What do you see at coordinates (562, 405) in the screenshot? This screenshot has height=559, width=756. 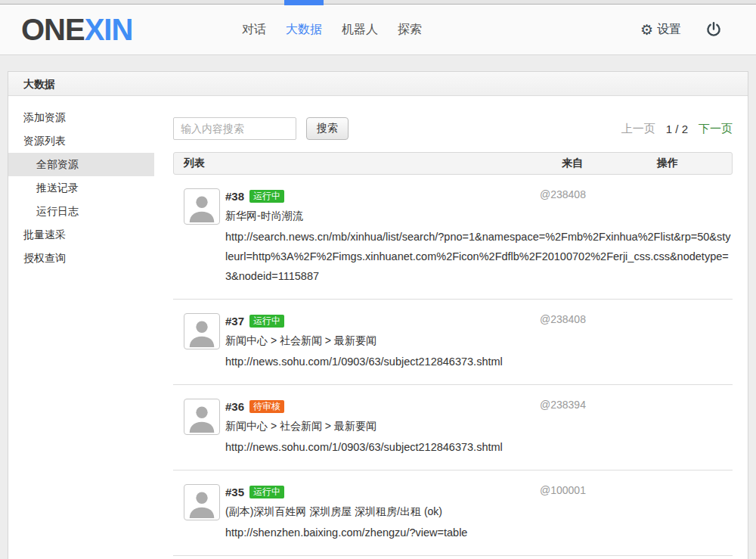 I see `resource-from: @238394` at bounding box center [562, 405].